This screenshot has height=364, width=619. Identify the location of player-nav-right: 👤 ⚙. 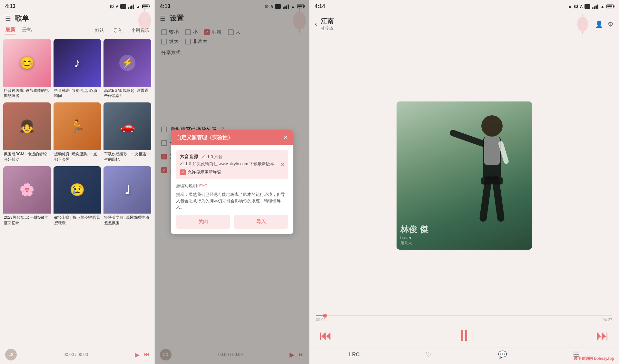
(594, 24).